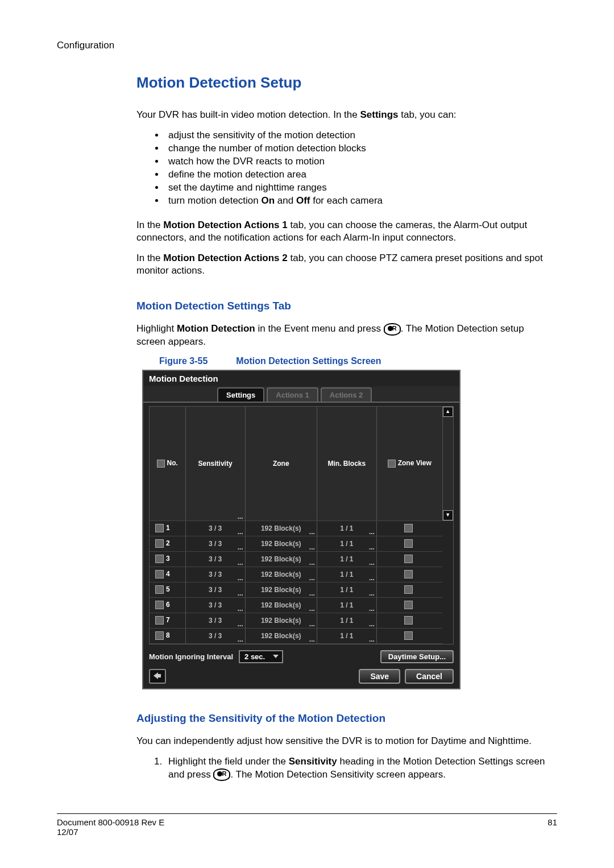  Describe the element at coordinates (355, 188) in the screenshot. I see `list-item: set the daytime and nighttime ranges` at that location.